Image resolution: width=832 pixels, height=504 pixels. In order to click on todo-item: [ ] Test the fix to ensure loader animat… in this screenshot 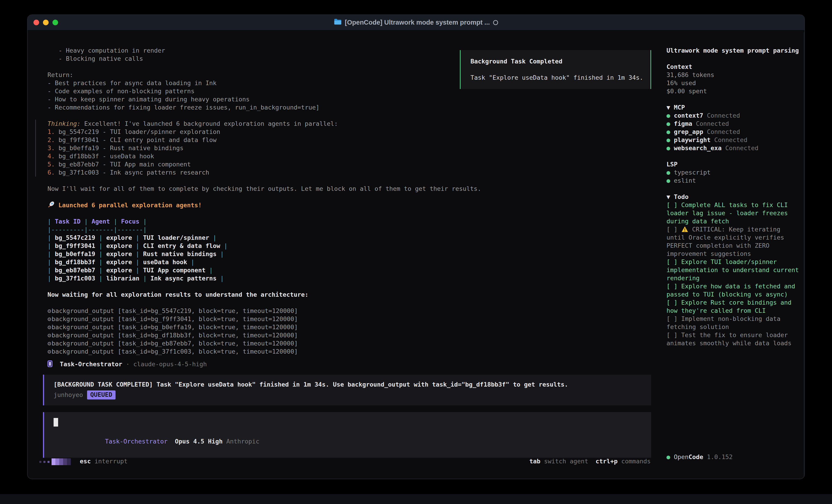, I will do `click(734, 339)`.